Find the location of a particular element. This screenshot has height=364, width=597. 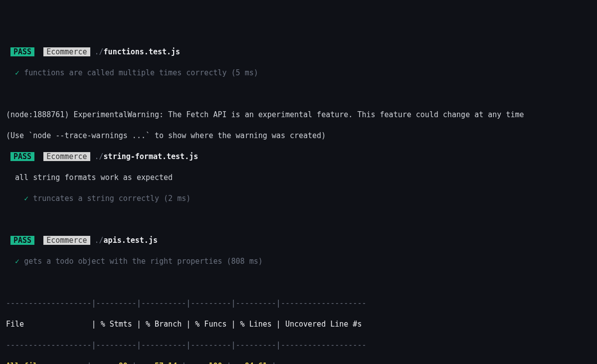

cov-branch: 57.14 is located at coordinates (159, 363).